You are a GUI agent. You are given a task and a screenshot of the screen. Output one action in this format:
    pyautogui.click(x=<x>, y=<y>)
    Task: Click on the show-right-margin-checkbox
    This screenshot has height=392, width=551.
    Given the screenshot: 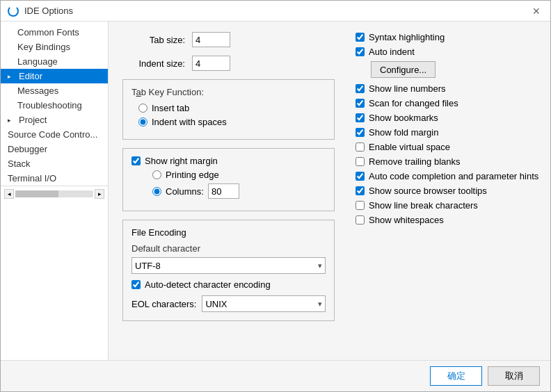 What is the action you would take?
    pyautogui.click(x=136, y=161)
    